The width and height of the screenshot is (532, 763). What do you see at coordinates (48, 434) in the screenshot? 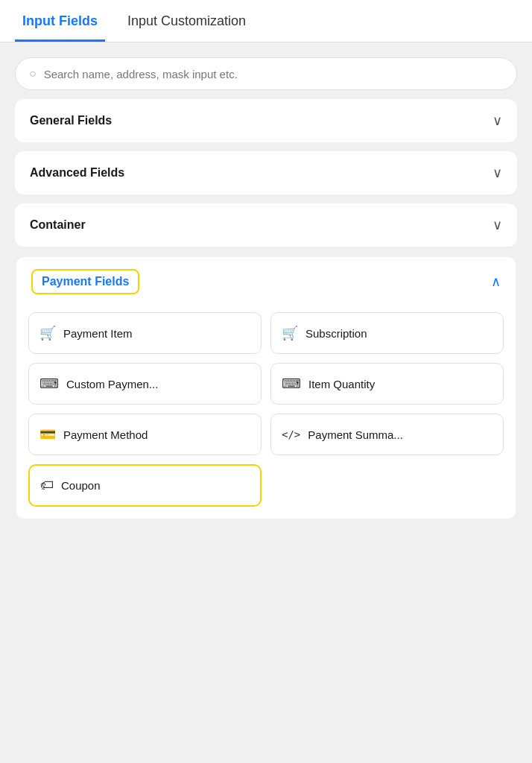
I see `credit-card-icon: 💳` at bounding box center [48, 434].